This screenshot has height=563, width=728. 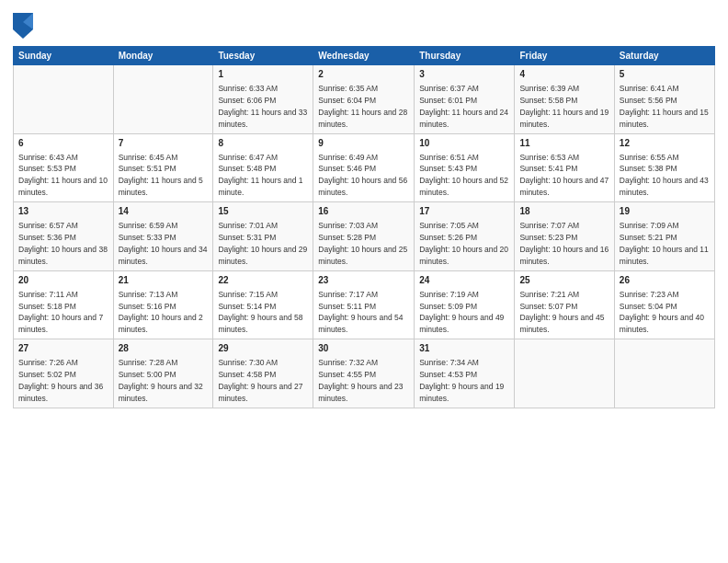 I want to click on cell-content: Sunrise: 6:37 AMSunset: 6:01 PMDaylight:…, so click(x=463, y=107).